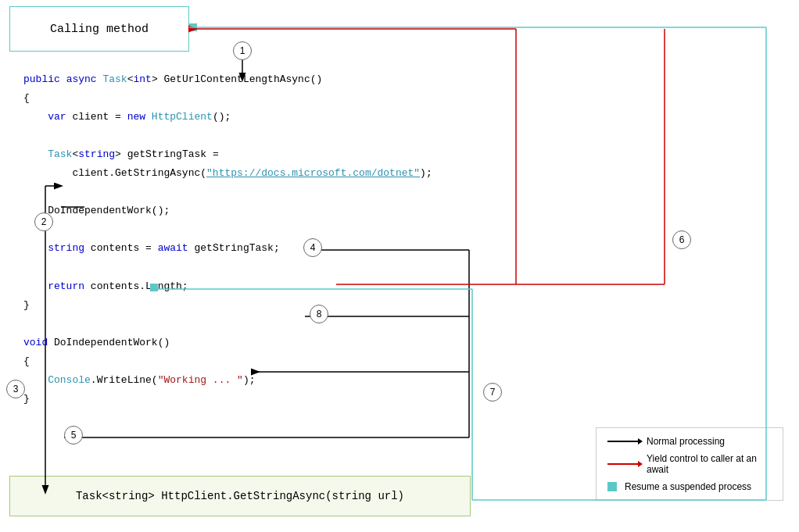  Describe the element at coordinates (240, 496) in the screenshot. I see `task-box-label: Task<string> HttpClient.GetStringAsync(s…` at that location.